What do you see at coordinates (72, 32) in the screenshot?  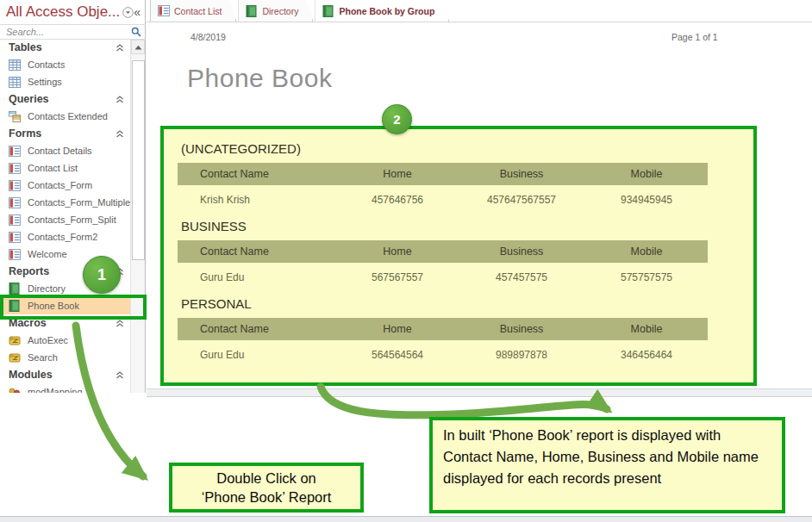 I see `nav-search-box: Search...` at bounding box center [72, 32].